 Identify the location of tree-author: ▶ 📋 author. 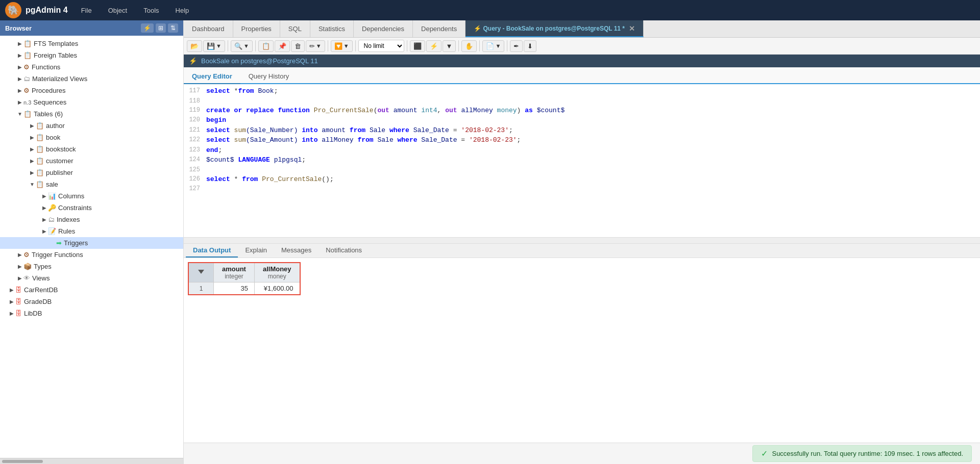
(92, 125).